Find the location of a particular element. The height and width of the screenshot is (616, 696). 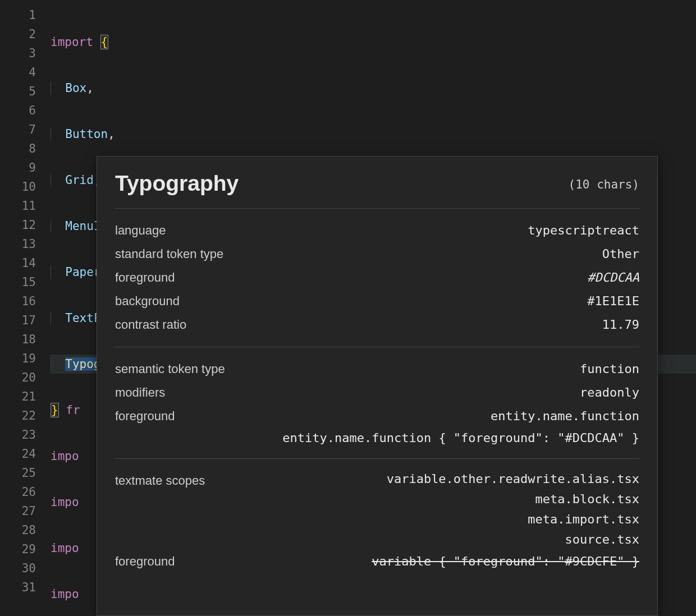

line-number: 16 is located at coordinates (18, 301).